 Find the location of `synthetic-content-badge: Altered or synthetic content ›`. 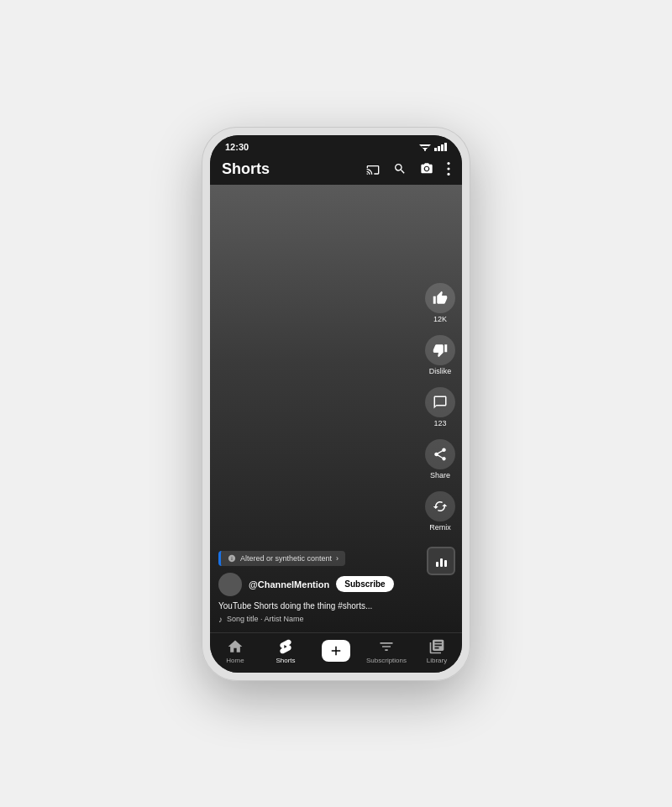

synthetic-content-badge: Altered or synthetic content › is located at coordinates (282, 558).